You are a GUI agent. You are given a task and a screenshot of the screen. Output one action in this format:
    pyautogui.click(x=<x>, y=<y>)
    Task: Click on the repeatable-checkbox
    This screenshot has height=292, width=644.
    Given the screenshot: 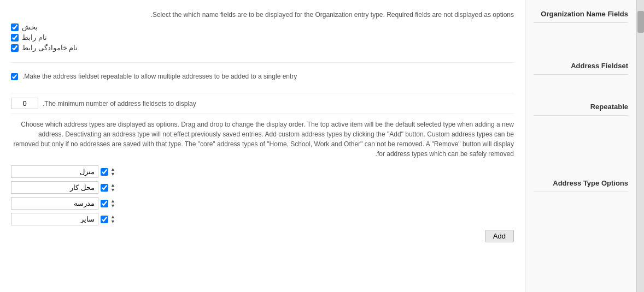 What is the action you would take?
    pyautogui.click(x=14, y=76)
    